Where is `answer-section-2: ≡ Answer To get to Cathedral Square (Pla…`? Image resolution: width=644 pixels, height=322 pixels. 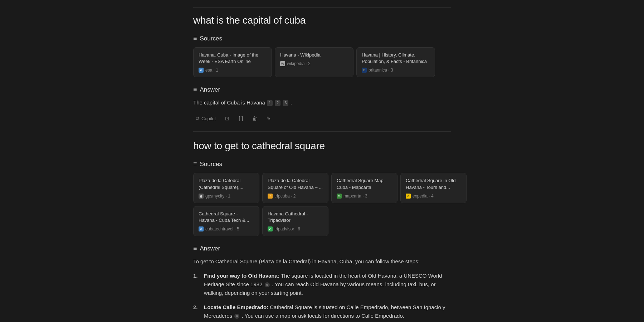 answer-section-2: ≡ Answer To get to Cathedral Square (Pla… is located at coordinates (322, 283).